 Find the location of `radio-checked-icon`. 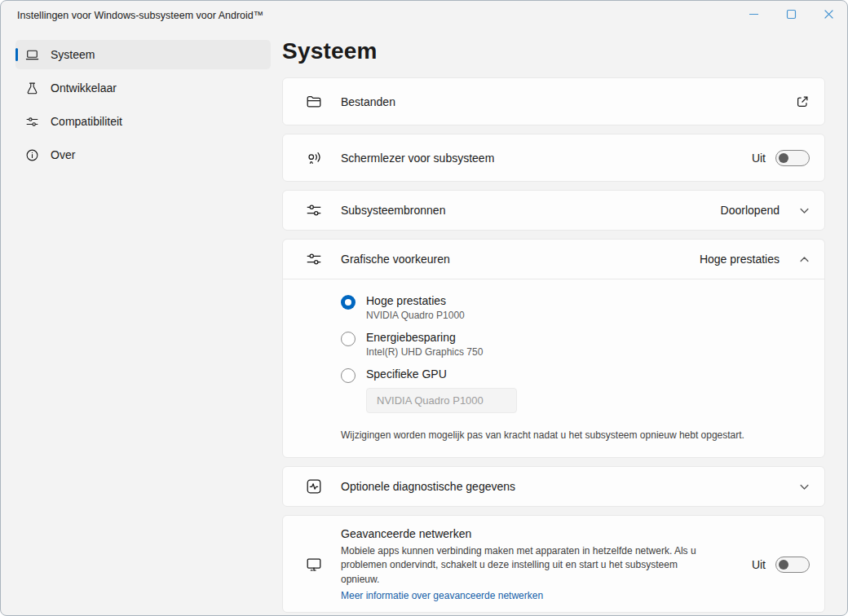

radio-checked-icon is located at coordinates (348, 302).